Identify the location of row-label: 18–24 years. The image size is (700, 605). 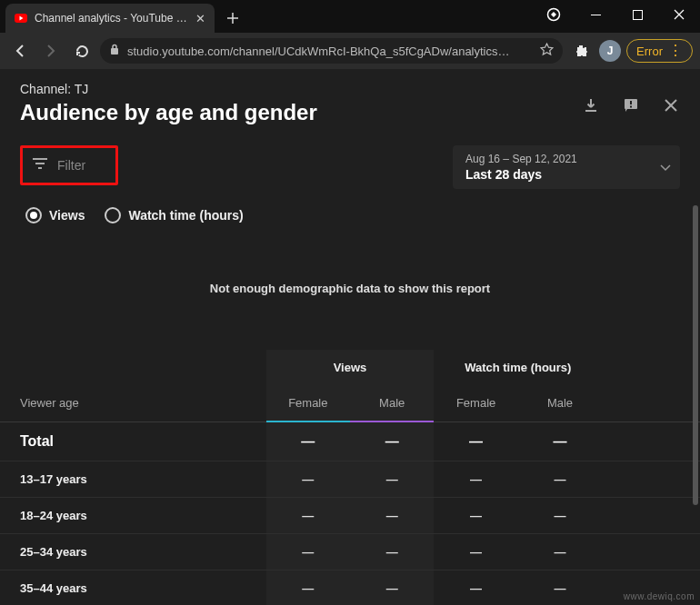
(133, 515).